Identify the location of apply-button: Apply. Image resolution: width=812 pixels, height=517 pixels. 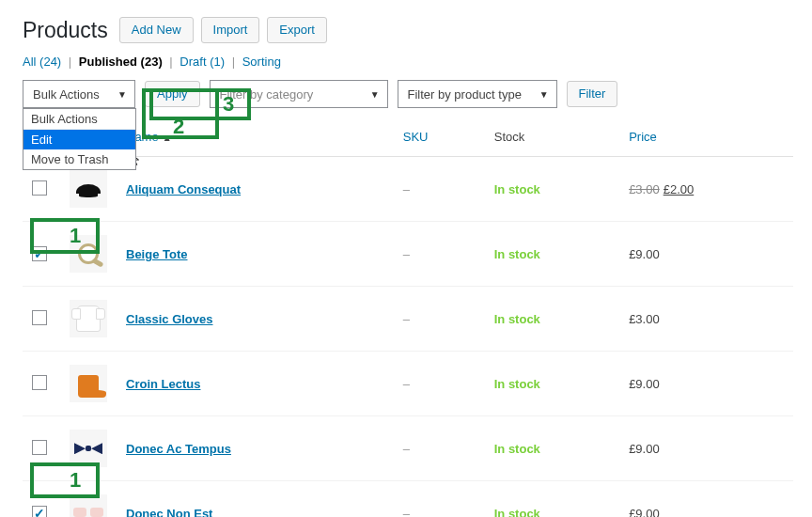
(173, 94).